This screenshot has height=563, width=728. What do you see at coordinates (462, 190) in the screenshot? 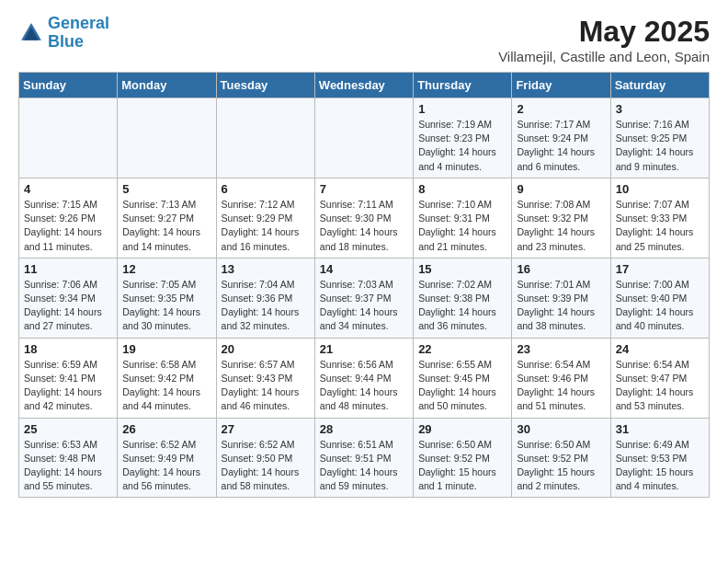
I see `day-number: 8` at bounding box center [462, 190].